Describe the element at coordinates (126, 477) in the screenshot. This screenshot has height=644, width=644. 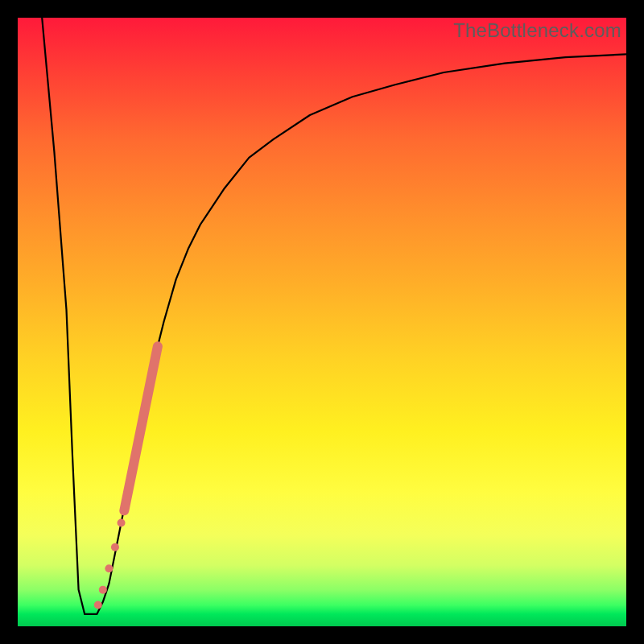
I see `highlighted-segment` at that location.